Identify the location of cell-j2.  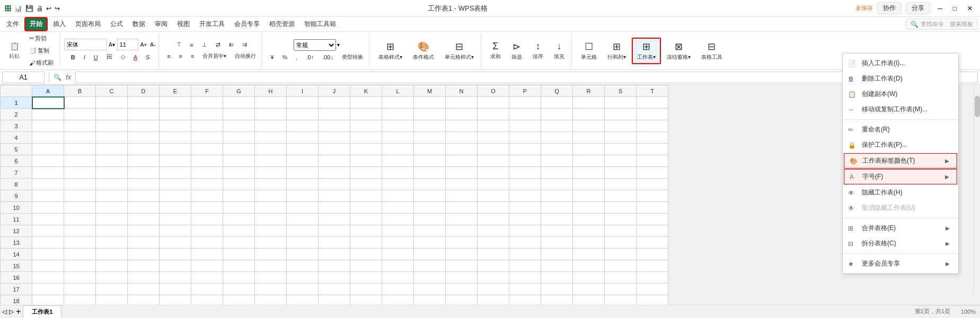
(334, 114).